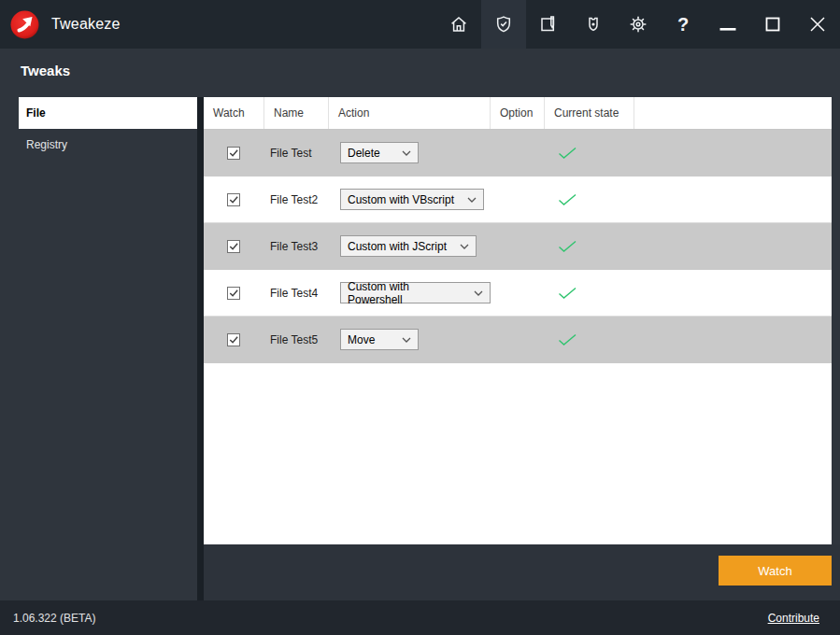 This screenshot has width=840, height=635. What do you see at coordinates (518, 113) in the screenshot?
I see `column-header-option: Option` at bounding box center [518, 113].